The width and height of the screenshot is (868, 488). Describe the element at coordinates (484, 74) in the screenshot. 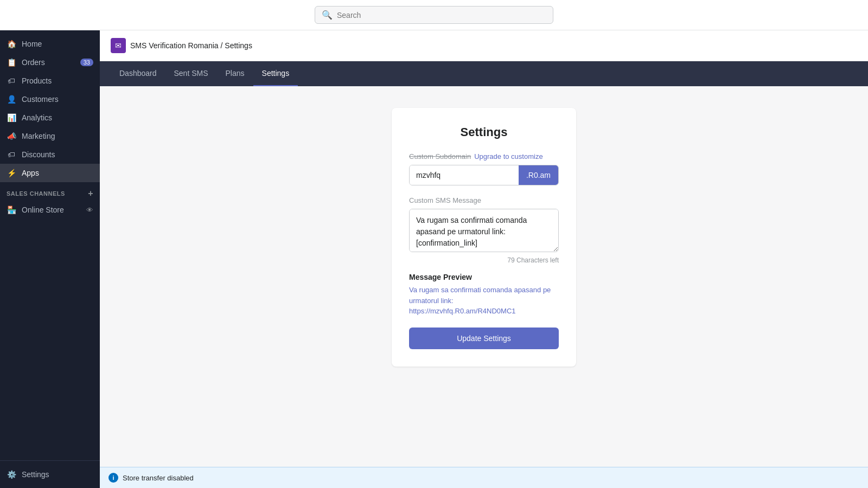

I see `tab-bar: Dashboard Sent SMS Plans Settings` at that location.